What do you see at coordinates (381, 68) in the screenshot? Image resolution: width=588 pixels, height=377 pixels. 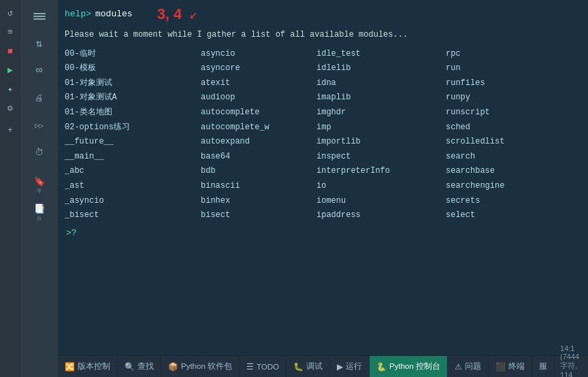 I see `module-item: idlelib` at bounding box center [381, 68].